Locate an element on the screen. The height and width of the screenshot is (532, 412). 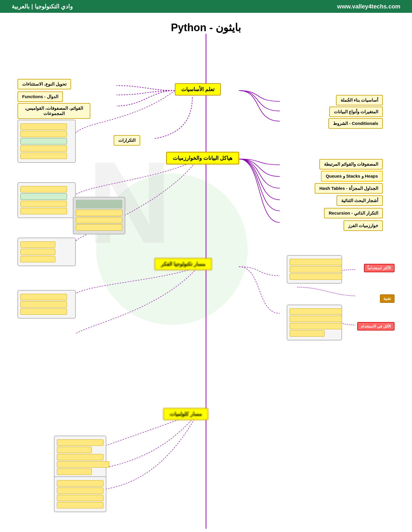
arrays-lists-box: المصفوفات والقوائم المرتبطة is located at coordinates (351, 164).